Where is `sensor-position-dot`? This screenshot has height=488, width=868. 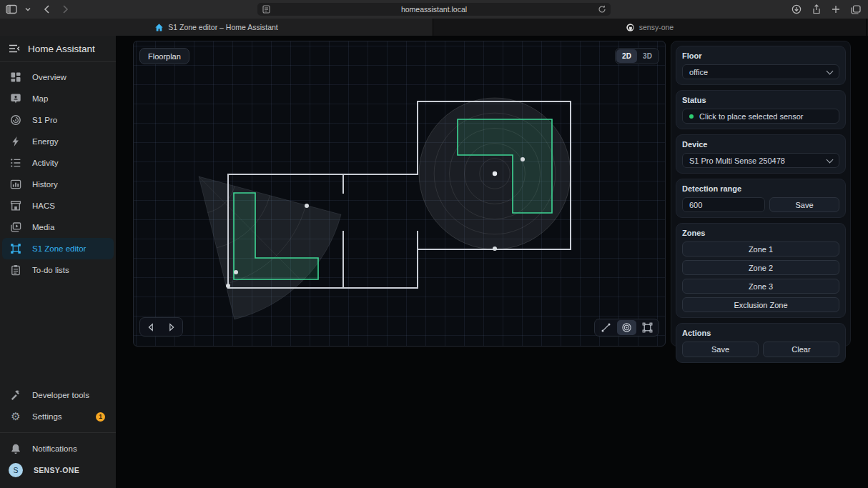 sensor-position-dot is located at coordinates (495, 174).